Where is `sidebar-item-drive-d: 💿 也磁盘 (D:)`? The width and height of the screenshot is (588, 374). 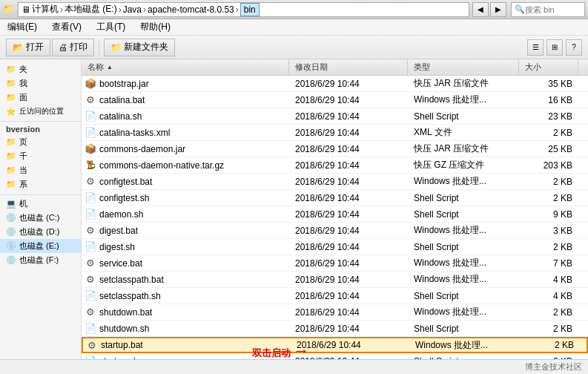
sidebar-item-drive-d: 💿 也磁盘 (D:) is located at coordinates (40, 232).